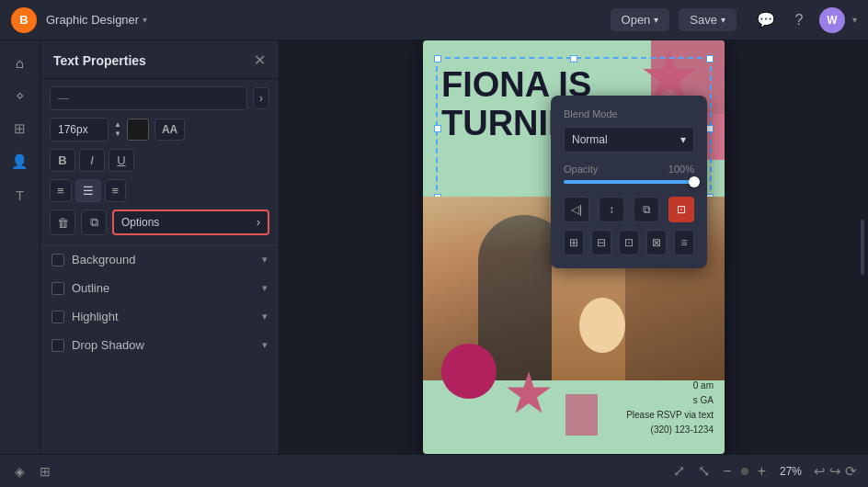 This screenshot has height=487, width=868. I want to click on font-family-arrow-button: ›, so click(261, 98).